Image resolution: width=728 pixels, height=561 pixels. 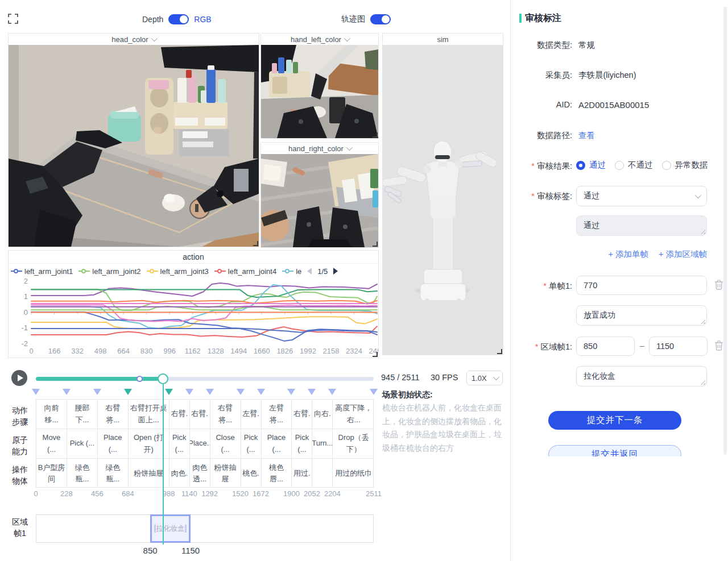 I want to click on step-cell: 向右., so click(x=322, y=414).